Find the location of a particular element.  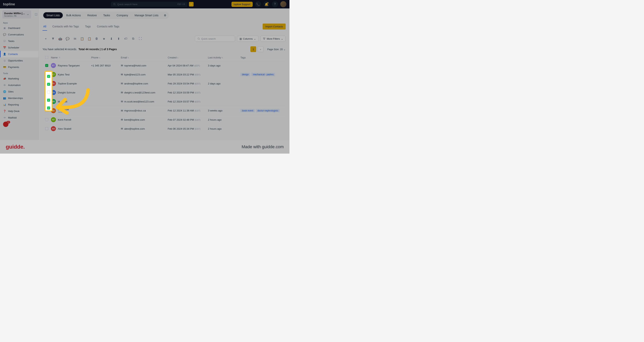

sidebar-item-marketing: 📣Marketing is located at coordinates (19, 78).